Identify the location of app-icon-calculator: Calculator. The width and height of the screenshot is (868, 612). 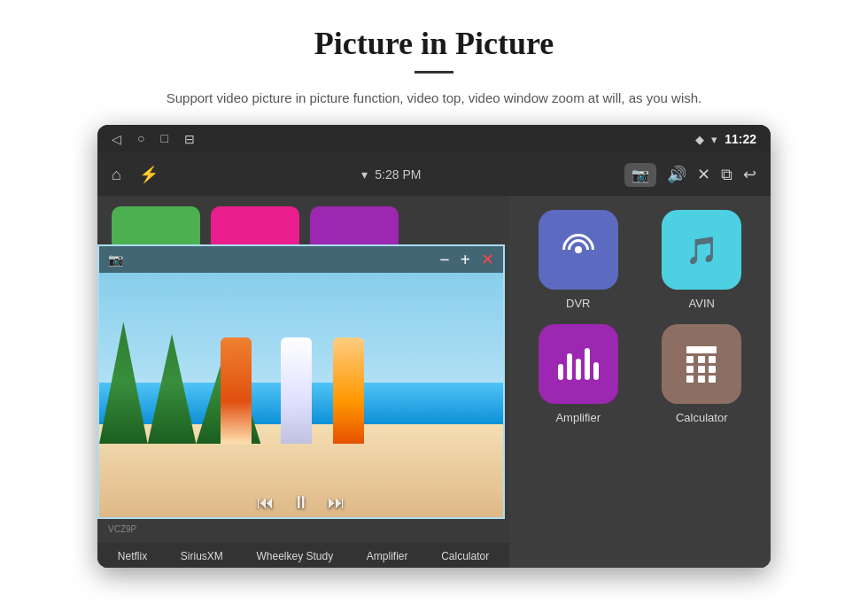
(702, 374).